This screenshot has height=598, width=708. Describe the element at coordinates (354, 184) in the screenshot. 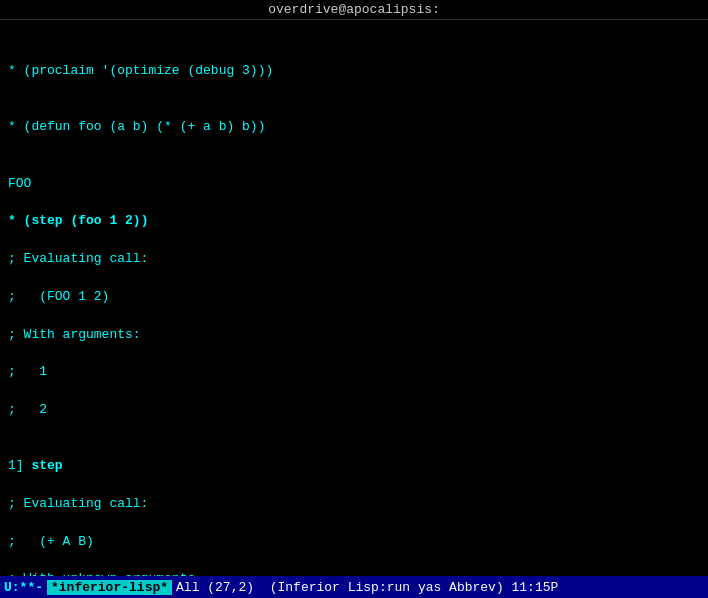

I see `terminal-line: FOO` at that location.